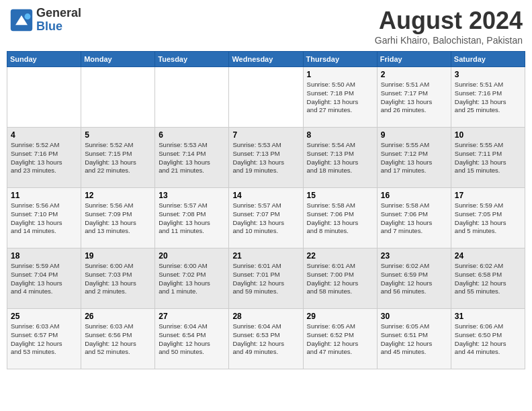 The image size is (532, 411). Describe the element at coordinates (340, 59) in the screenshot. I see `weekday-header-thursday: Thursday` at that location.